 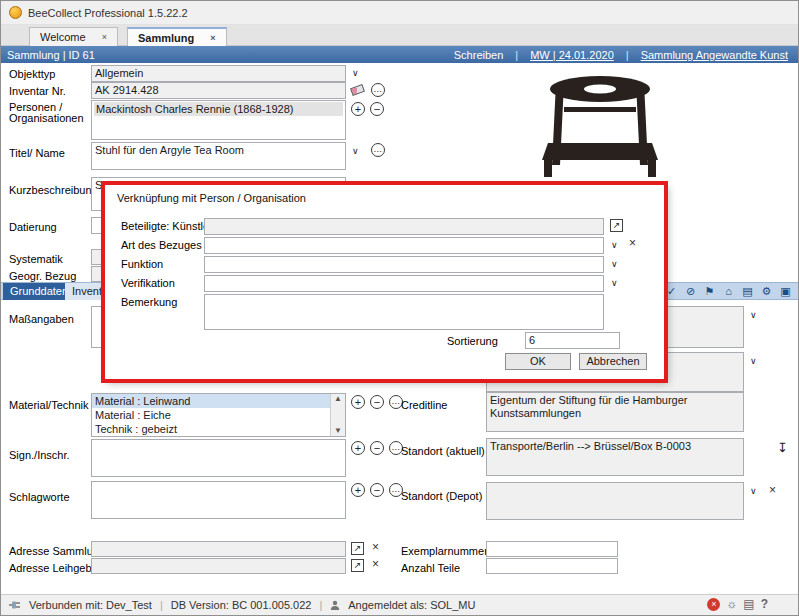 What do you see at coordinates (358, 566) in the screenshot?
I see `adresse-leihgeber-external-link-icon: ↗` at bounding box center [358, 566].